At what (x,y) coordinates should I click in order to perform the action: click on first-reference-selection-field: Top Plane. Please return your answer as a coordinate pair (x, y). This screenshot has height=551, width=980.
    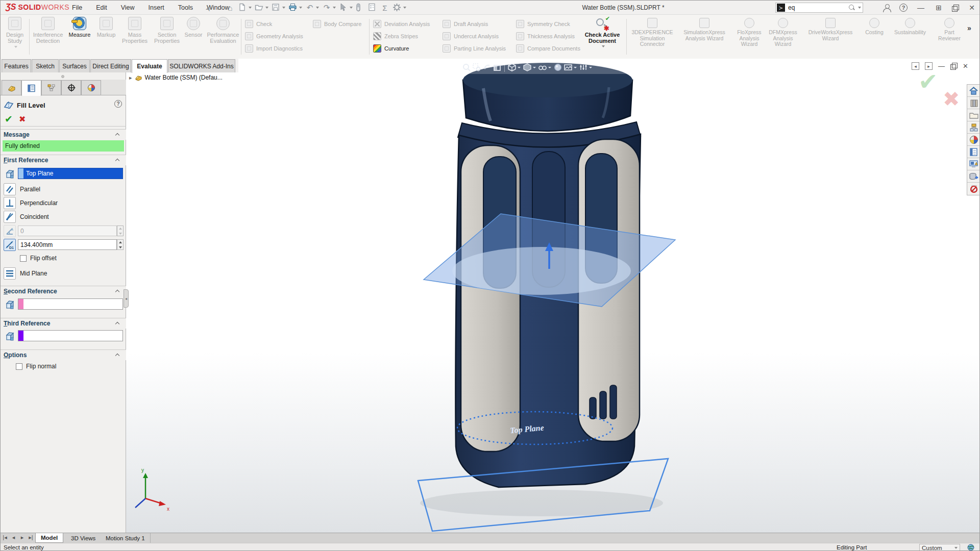
    Looking at the image, I should click on (70, 173).